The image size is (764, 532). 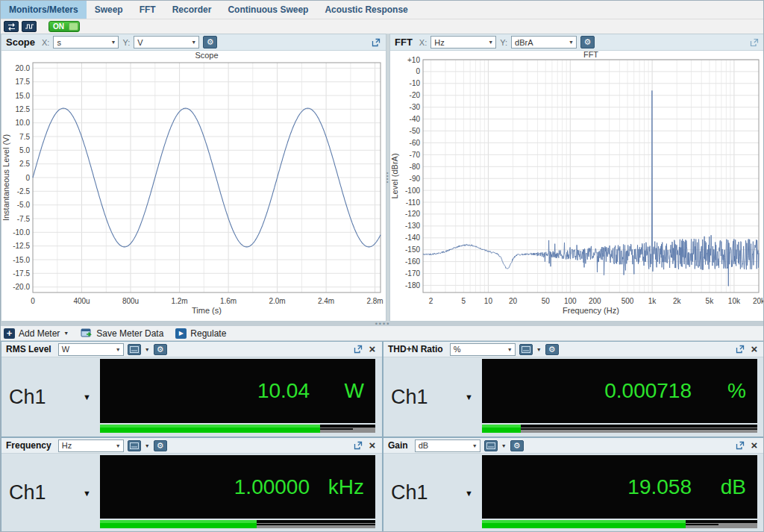 What do you see at coordinates (64, 27) in the screenshot?
I see `generator-on-toggle: ON` at bounding box center [64, 27].